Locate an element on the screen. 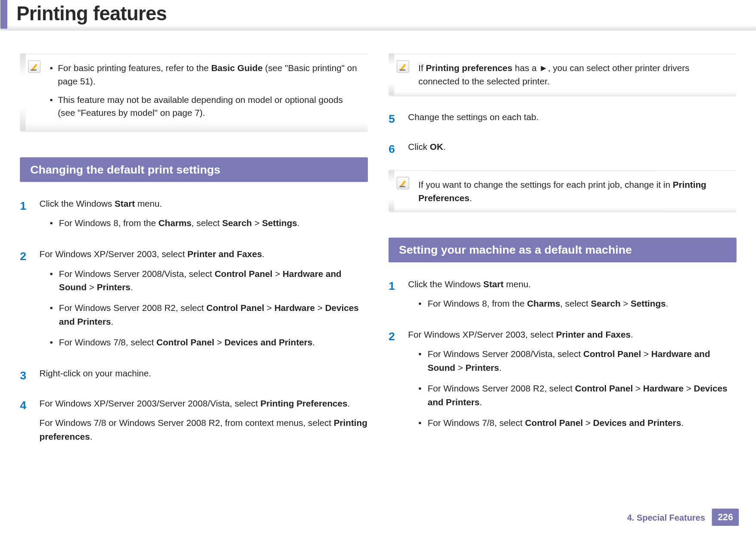 This screenshot has height=534, width=756. text: , select is located at coordinates (207, 223).